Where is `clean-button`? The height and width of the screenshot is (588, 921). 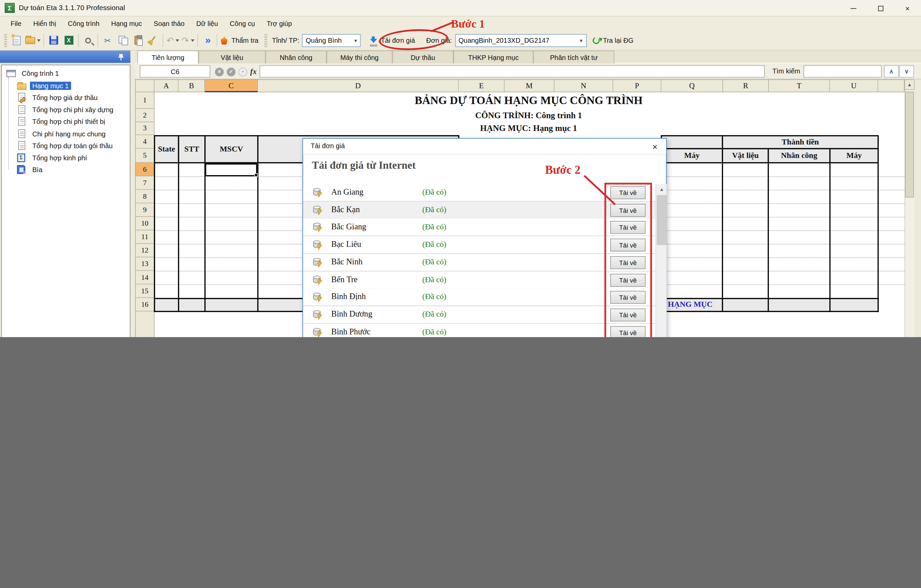 clean-button is located at coordinates (153, 40).